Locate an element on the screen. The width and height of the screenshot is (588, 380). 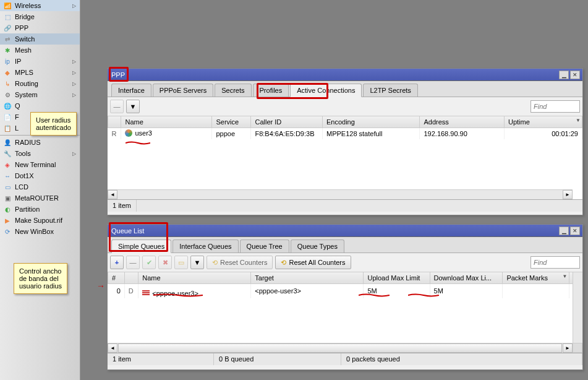
tab-queue-types: Queue Types is located at coordinates (318, 246).